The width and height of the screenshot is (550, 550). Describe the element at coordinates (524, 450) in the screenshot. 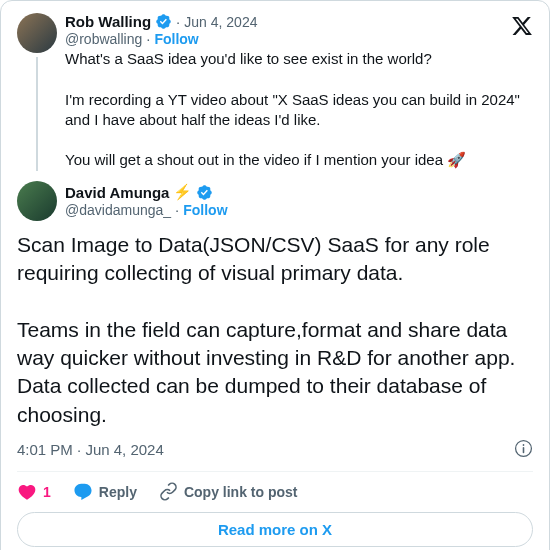

I see `info-icon` at that location.